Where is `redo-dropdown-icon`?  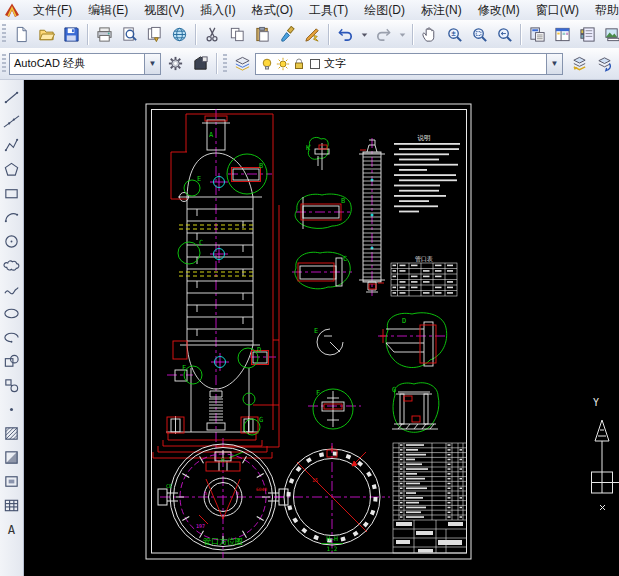 redo-dropdown-icon is located at coordinates (402, 34).